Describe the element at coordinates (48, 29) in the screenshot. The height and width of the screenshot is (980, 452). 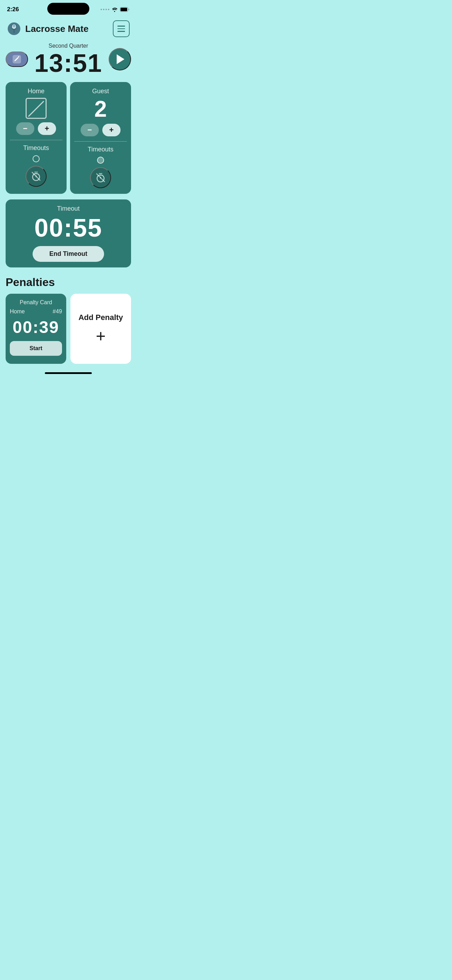
I see `header-left: Lacrosse Mate` at that location.